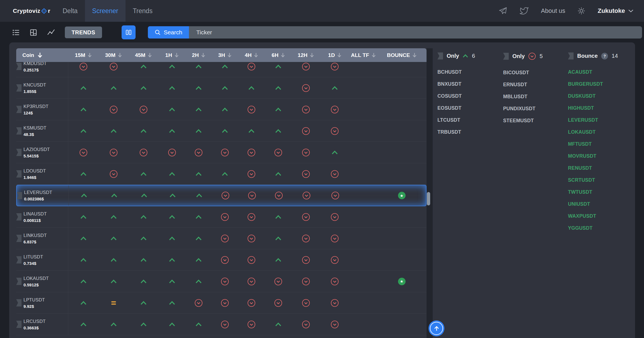 This screenshot has height=338, width=644. What do you see at coordinates (602, 144) in the screenshot?
I see `watchlist-item-mftusdt: MFTUSDT` at bounding box center [602, 144].